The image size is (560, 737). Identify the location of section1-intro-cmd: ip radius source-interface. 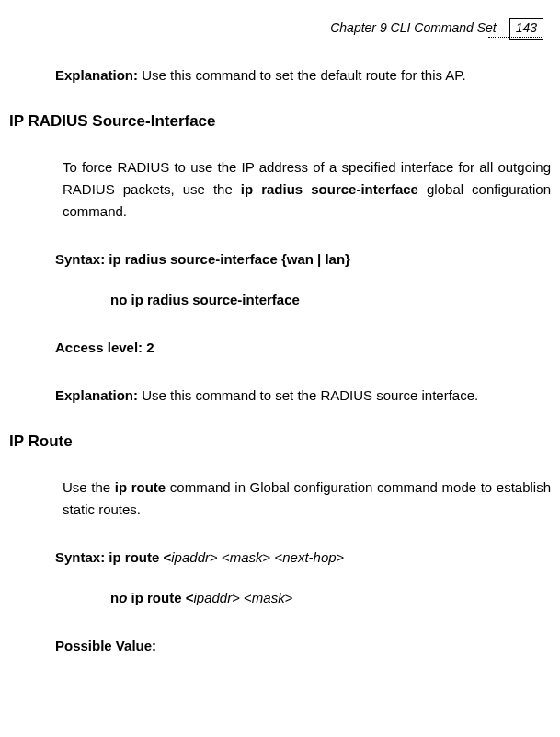
(329, 190).